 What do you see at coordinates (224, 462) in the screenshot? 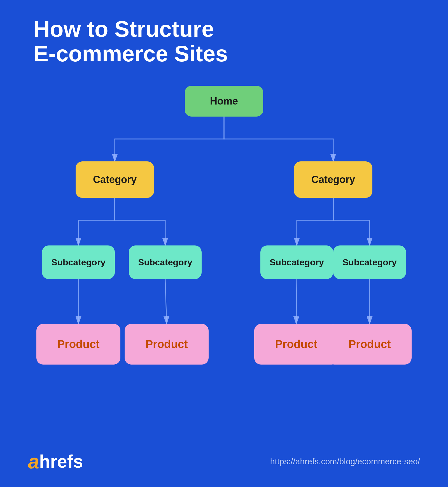
I see `footer: a hrefs https://ahrefs.com/blog/ecommerc…` at bounding box center [224, 462].